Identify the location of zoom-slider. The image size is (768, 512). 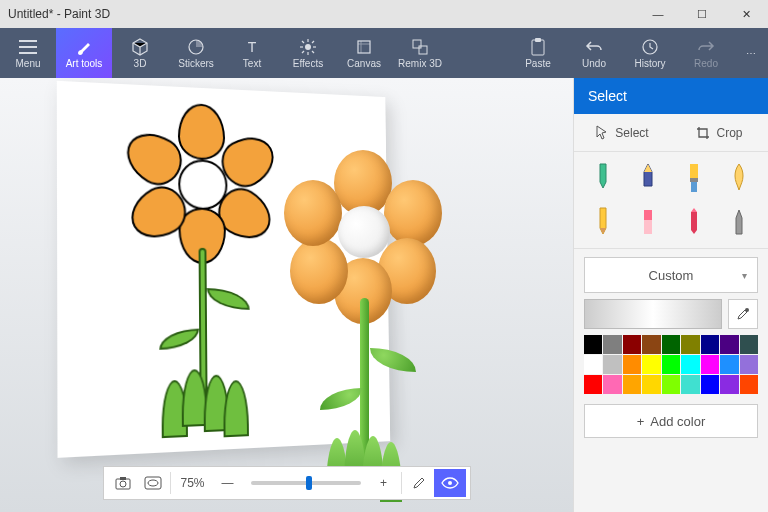
(306, 483).